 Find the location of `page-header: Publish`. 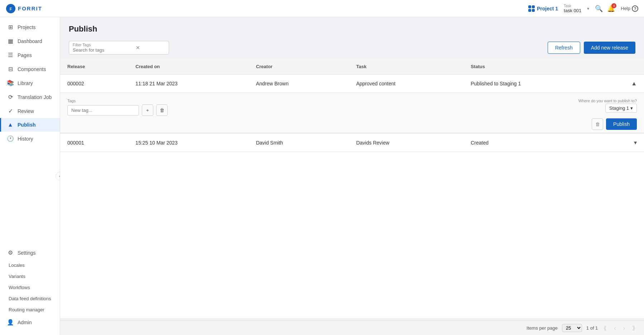

page-header: Publish is located at coordinates (352, 28).